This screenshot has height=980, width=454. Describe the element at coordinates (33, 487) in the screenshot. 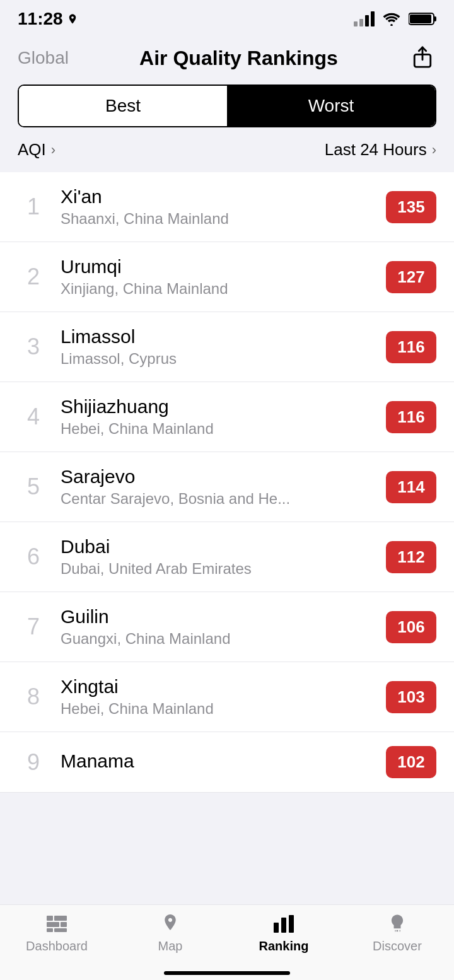

I see `rank-number: 5` at that location.